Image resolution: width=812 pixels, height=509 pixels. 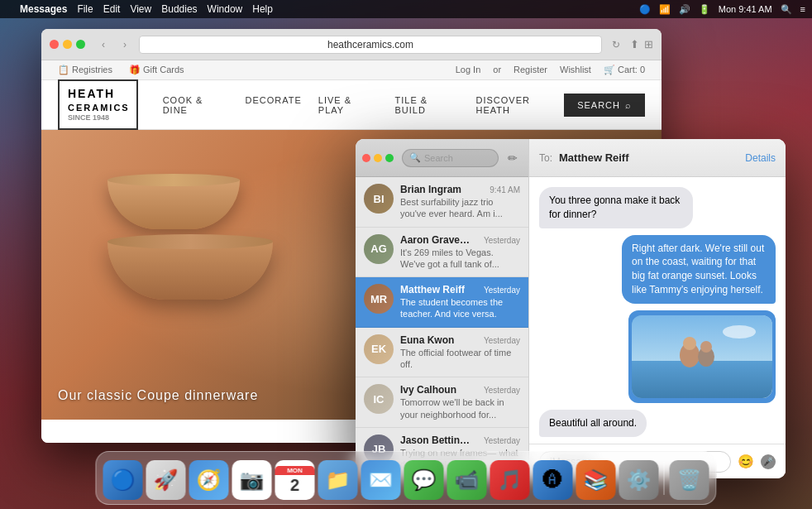 I want to click on messages-conv-preview: It's 269 miles to Vegas. We've got a ful…, so click(x=460, y=258).